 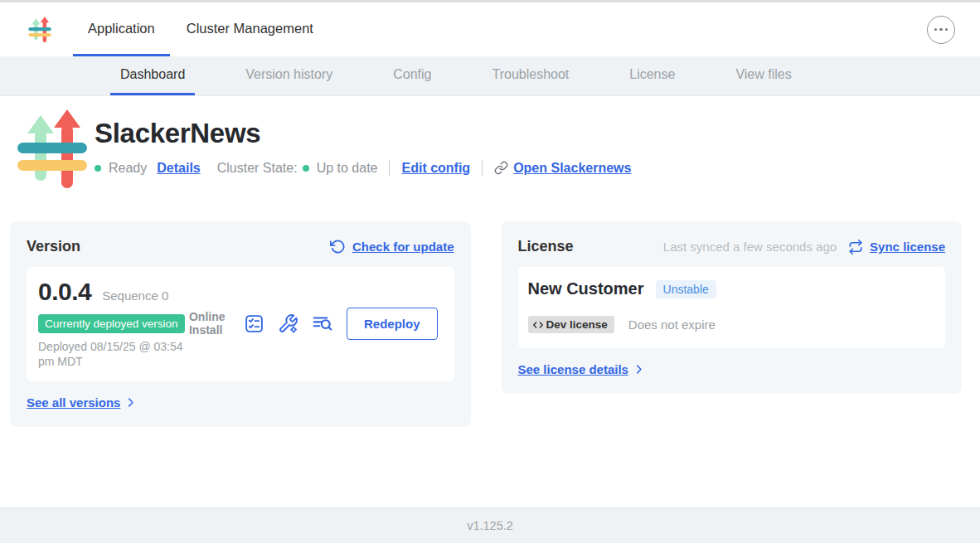 I want to click on license-type-badge: Dev license, so click(x=571, y=325).